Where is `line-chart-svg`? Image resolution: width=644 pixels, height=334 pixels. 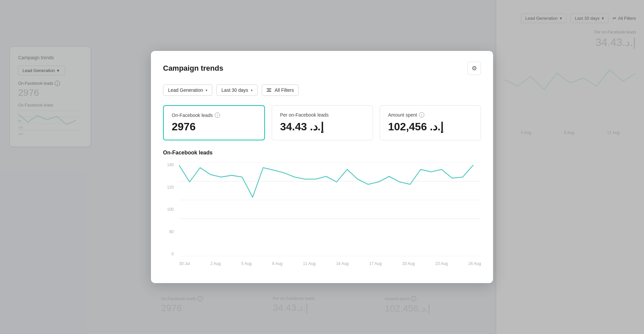
line-chart-svg is located at coordinates (330, 209).